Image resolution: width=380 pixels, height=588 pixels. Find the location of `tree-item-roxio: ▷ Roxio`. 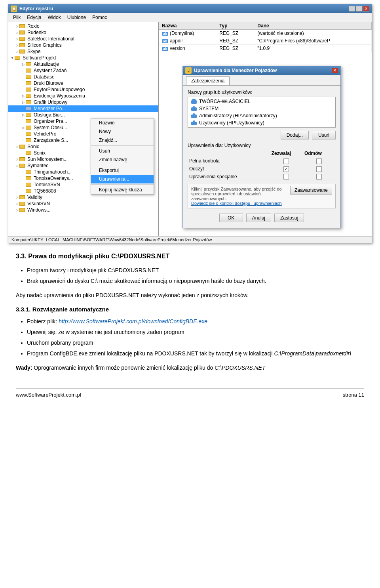

tree-item-roxio: ▷ Roxio is located at coordinates (83, 26).